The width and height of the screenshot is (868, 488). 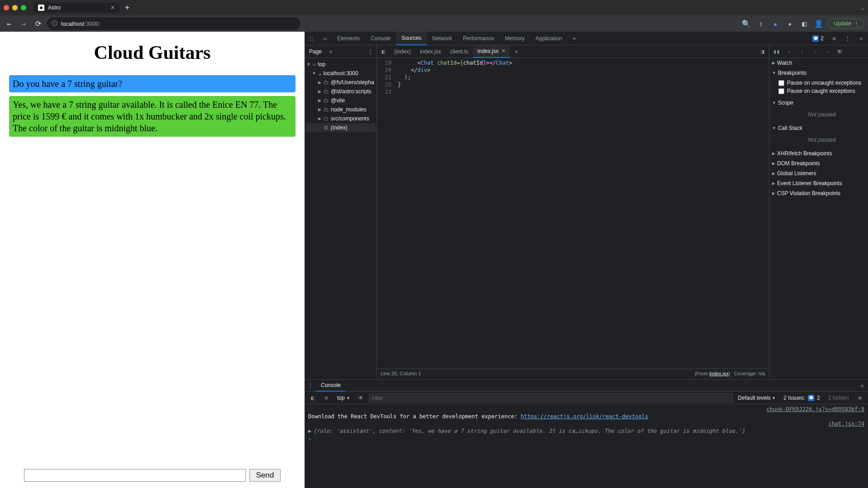 I want to click on pane-event-listener-breakpoints: ▶Event Listener Breakpoints, so click(x=819, y=183).